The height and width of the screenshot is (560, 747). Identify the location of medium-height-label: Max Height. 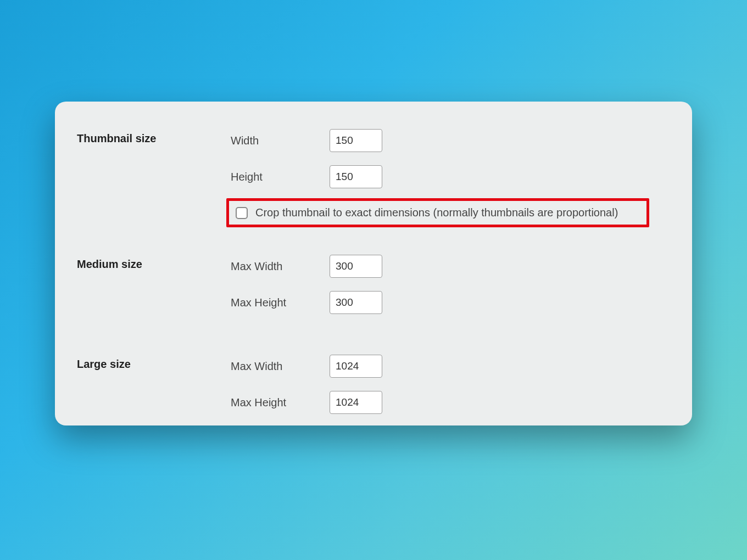
(280, 303).